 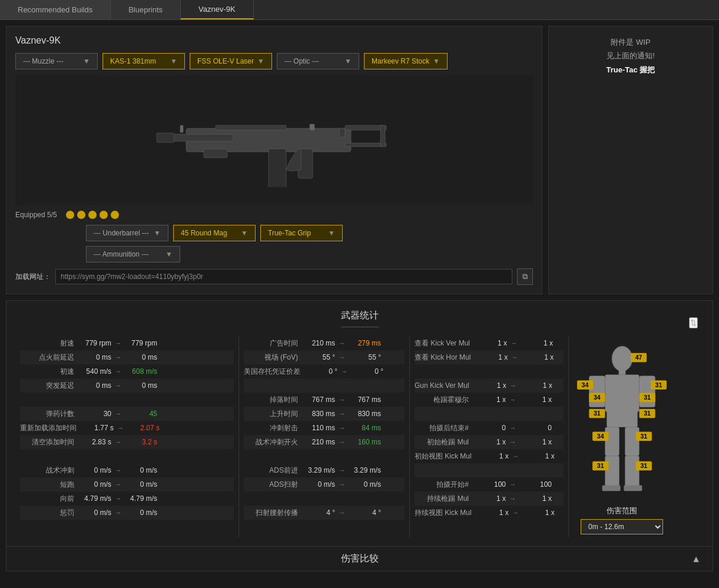 What do you see at coordinates (273, 443) in the screenshot?
I see `stat-label: 战术冲刺开火` at bounding box center [273, 443].